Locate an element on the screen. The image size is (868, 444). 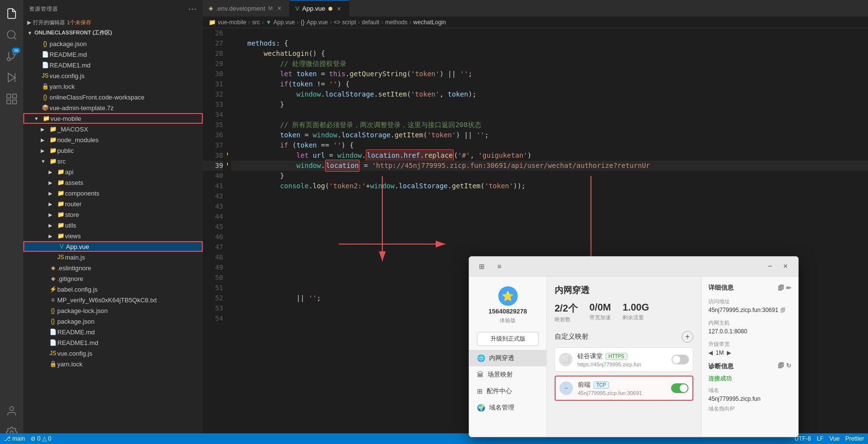
add-mapping-button: + is located at coordinates (688, 337).